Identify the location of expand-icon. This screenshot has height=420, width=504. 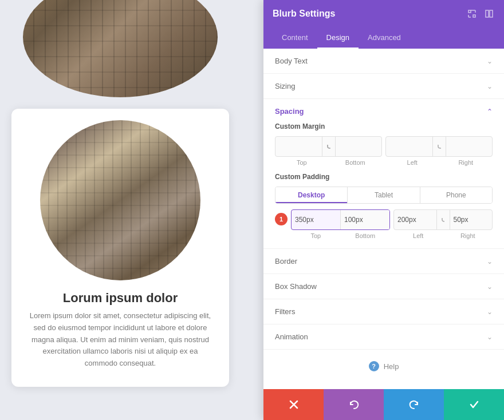
(472, 14).